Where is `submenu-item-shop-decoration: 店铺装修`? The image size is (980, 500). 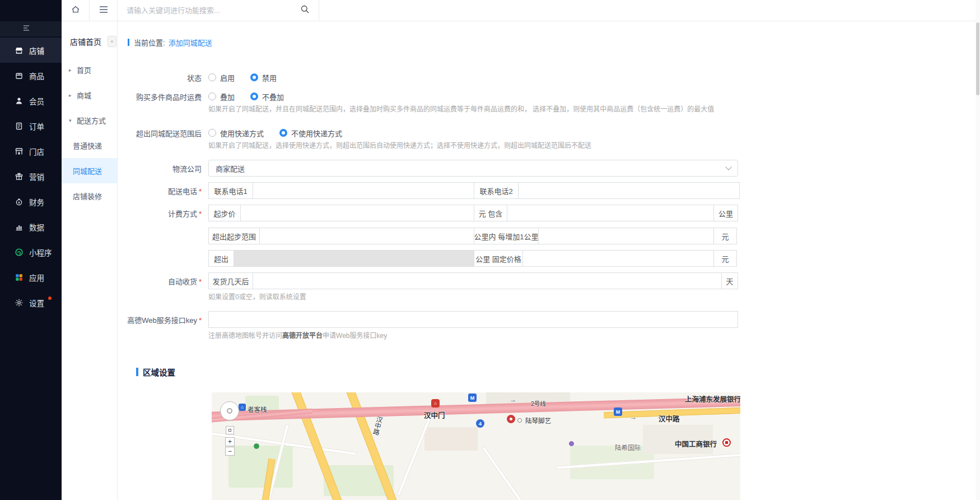 submenu-item-shop-decoration: 店铺装修 is located at coordinates (90, 196).